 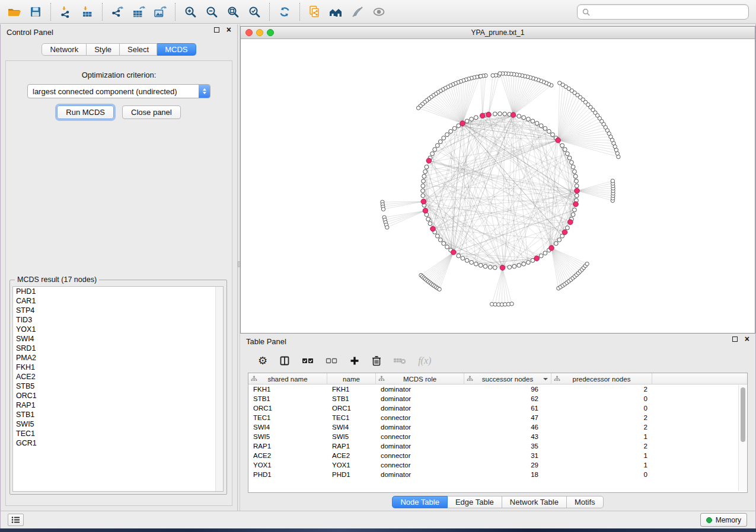 I want to click on import-table-button, so click(x=87, y=12).